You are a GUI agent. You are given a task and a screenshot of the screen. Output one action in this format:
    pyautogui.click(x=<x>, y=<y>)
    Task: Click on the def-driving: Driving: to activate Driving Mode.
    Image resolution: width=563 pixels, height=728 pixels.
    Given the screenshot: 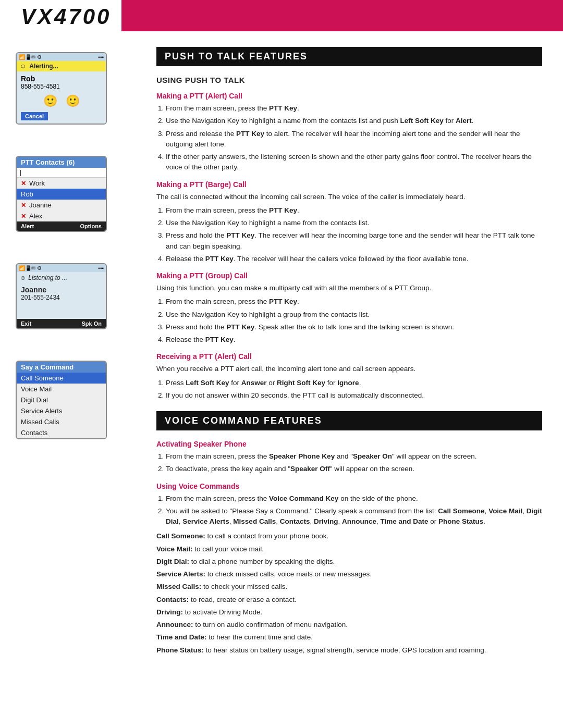 What is the action you would take?
    pyautogui.click(x=349, y=612)
    